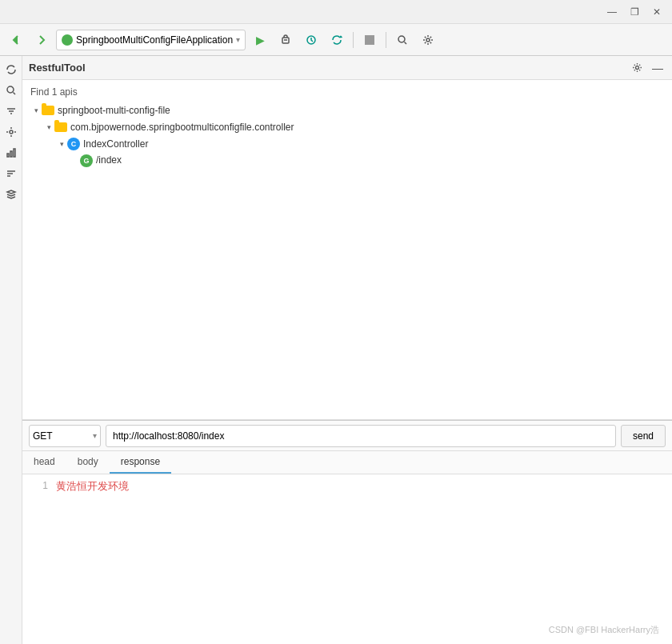 The width and height of the screenshot is (672, 644). What do you see at coordinates (154, 40) in the screenshot?
I see `run-config-label: SpringbootMultiConfigFileApplication` at bounding box center [154, 40].